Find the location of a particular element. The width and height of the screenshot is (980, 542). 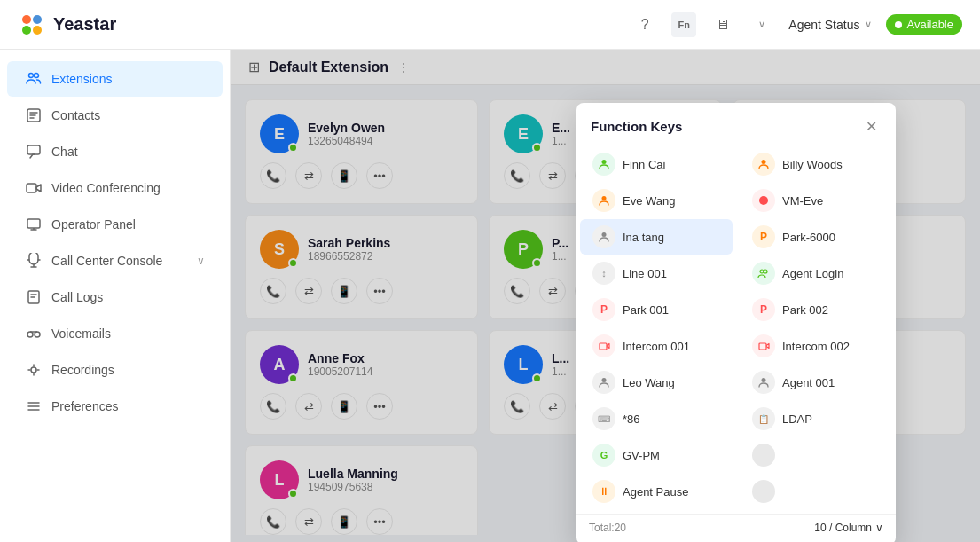

fk-close-button: ✕ is located at coordinates (871, 126).